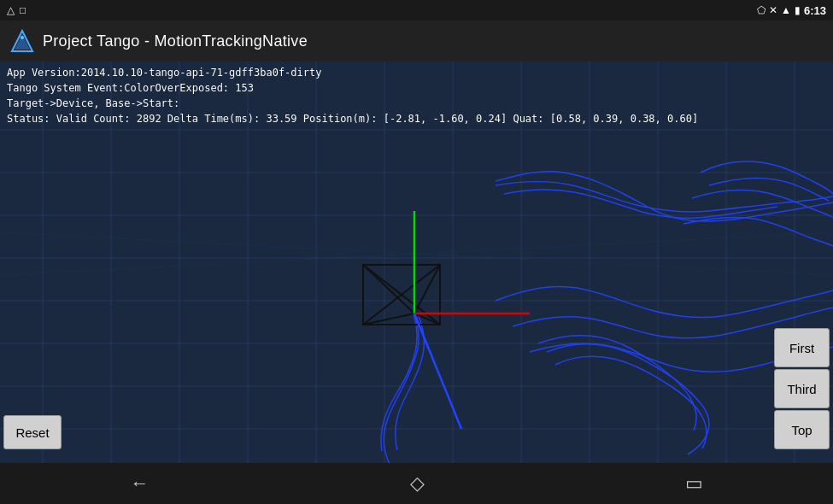 This screenshot has height=504, width=833. I want to click on info-line-2: Tango System Event:ColorOverExposed: 153, so click(352, 88).